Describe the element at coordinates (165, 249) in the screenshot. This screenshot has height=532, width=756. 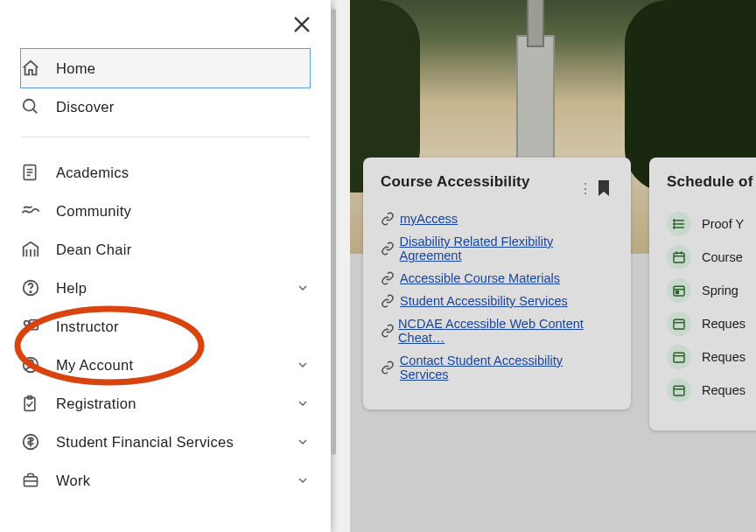
I see `sidebar-item-deanchair: Dean Chair` at that location.